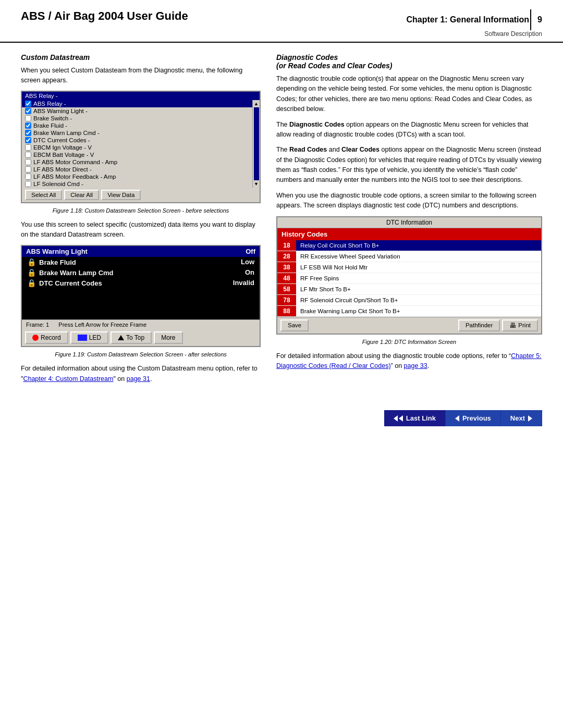  I want to click on para3-bold1: Read Codes, so click(308, 150).